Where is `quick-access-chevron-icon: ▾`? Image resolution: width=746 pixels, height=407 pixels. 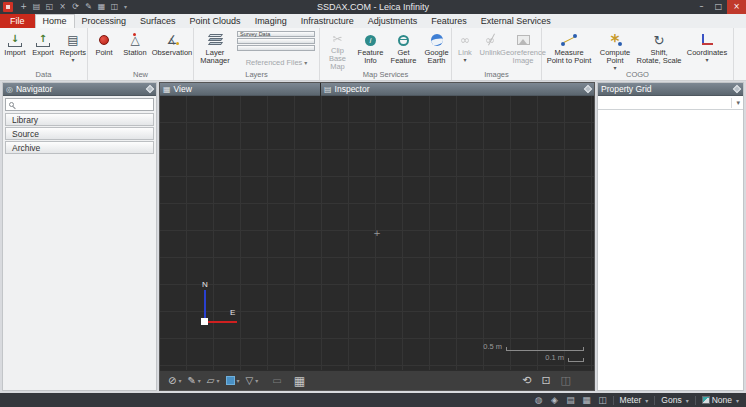 quick-access-chevron-icon: ▾ is located at coordinates (126, 7).